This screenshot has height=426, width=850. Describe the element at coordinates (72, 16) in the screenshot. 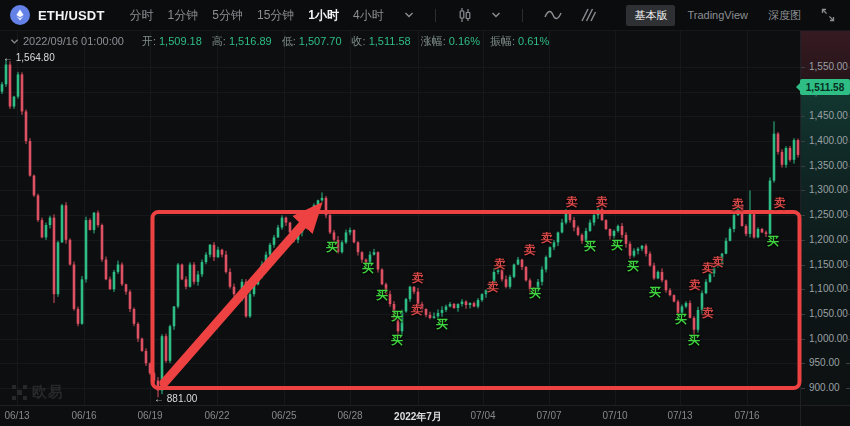

I see `symbol-title: ETH/USDT` at that location.